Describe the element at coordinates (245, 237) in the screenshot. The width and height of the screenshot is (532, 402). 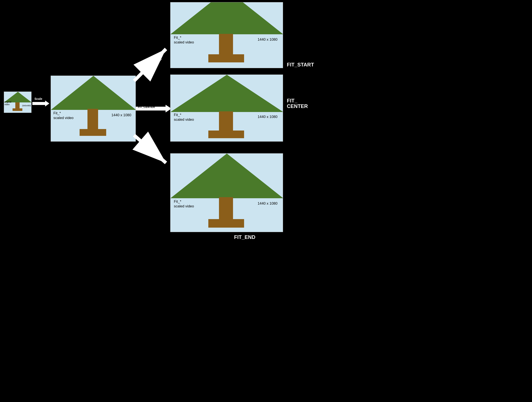
I see `fit-end-outside-label: FIT_END` at that location.